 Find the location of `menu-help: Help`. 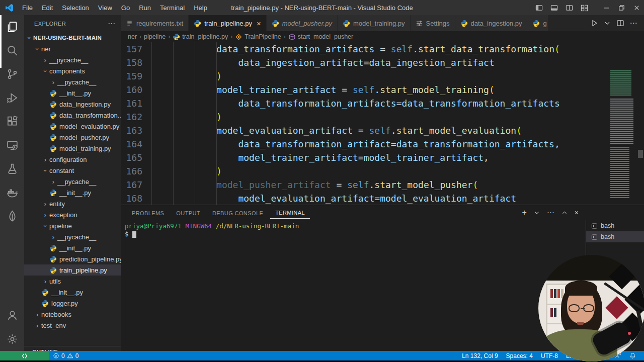

menu-help: Help is located at coordinates (200, 8).